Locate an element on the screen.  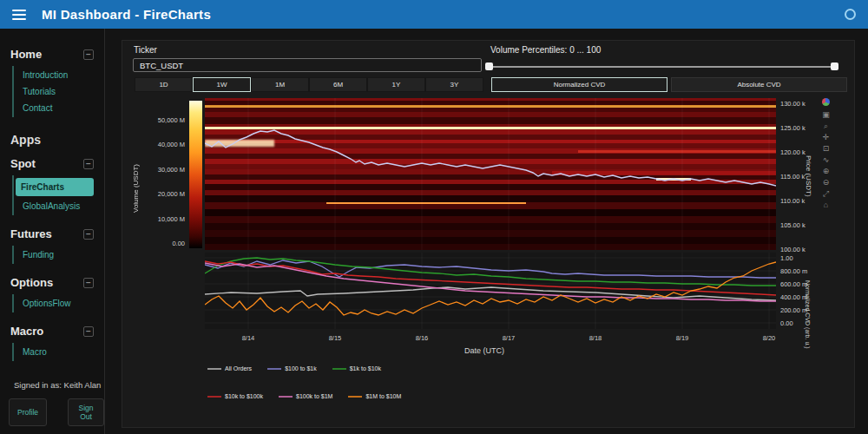
cvd-toggle-group: Normalized CVD Absolute CVD is located at coordinates (669, 85).